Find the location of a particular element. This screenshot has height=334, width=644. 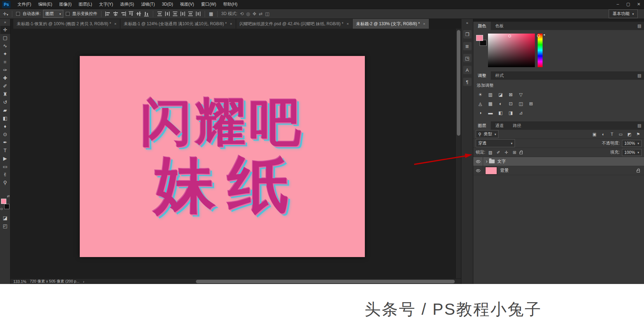

tool-path-select: ▶ is located at coordinates (5, 159).